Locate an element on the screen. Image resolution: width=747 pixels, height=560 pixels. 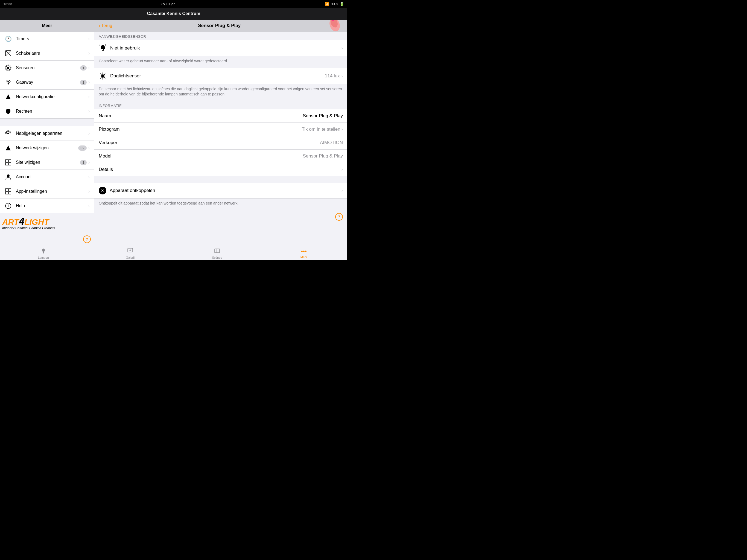
daglichtsensor-item: Daglichtsensor 114 lux › is located at coordinates (221, 76).